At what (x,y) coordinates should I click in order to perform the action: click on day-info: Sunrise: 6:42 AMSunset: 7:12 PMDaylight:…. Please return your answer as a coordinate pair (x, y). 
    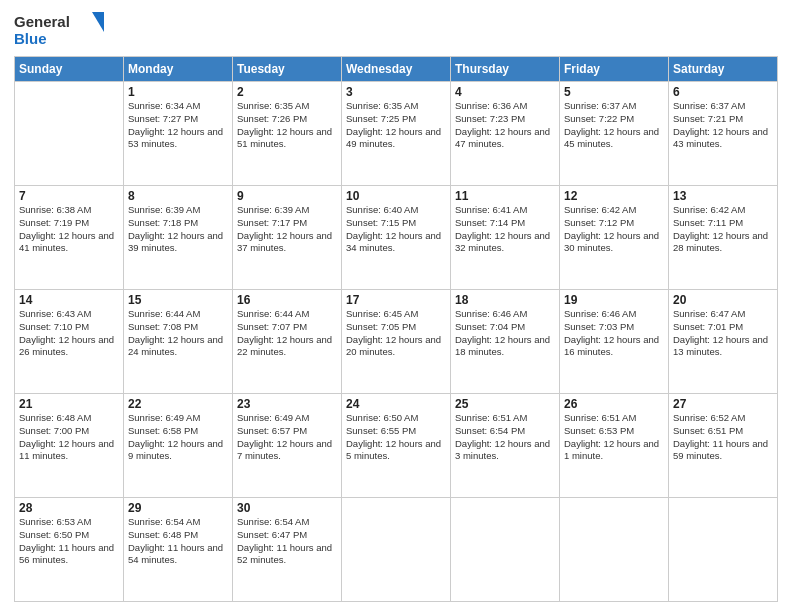
    Looking at the image, I should click on (614, 230).